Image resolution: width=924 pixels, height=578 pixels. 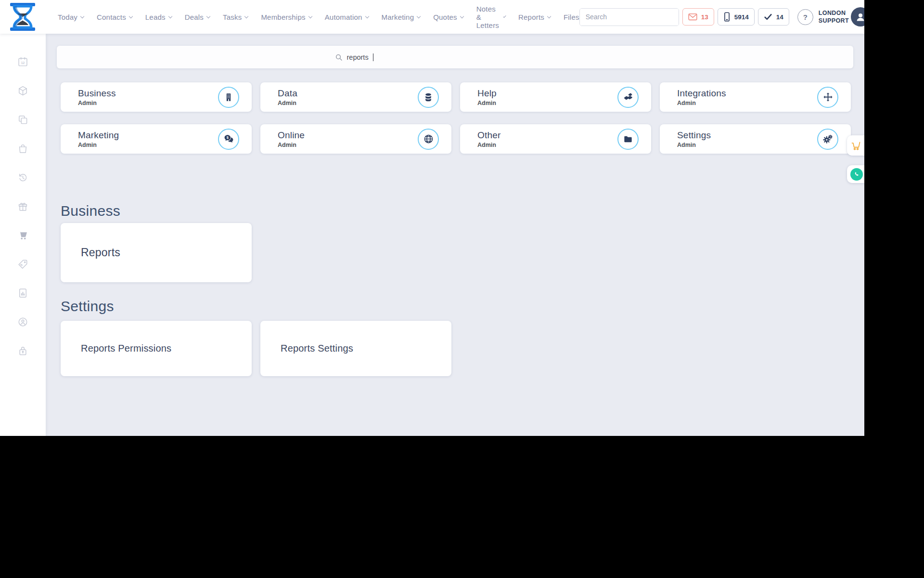 What do you see at coordinates (319, 17) in the screenshot?
I see `main-nav: Today Contacts Leads Deals Tasks Members…` at bounding box center [319, 17].